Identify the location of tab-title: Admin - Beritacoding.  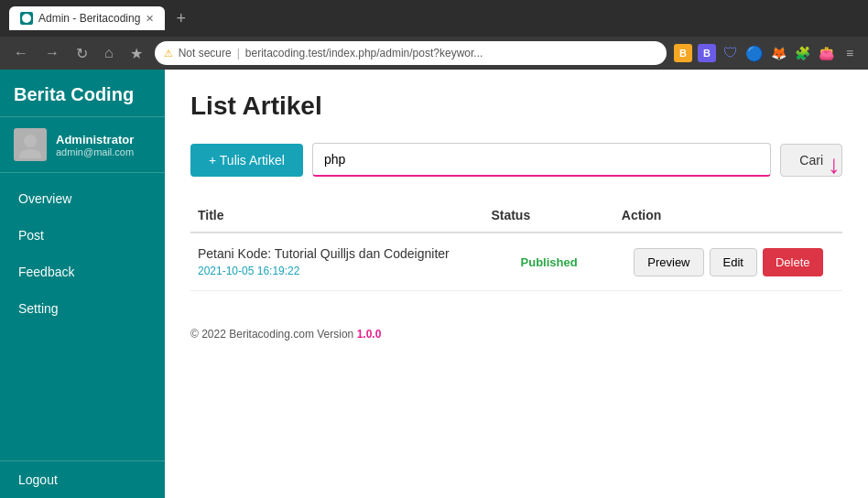
(90, 18).